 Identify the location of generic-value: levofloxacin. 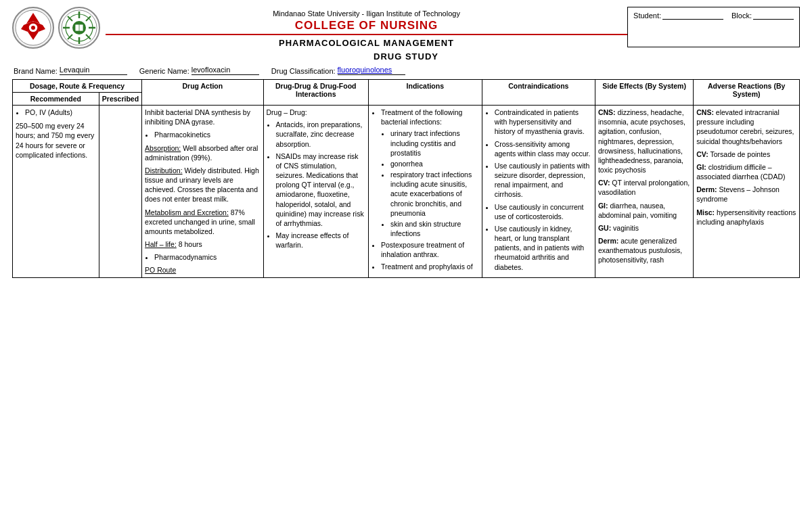
(225, 70).